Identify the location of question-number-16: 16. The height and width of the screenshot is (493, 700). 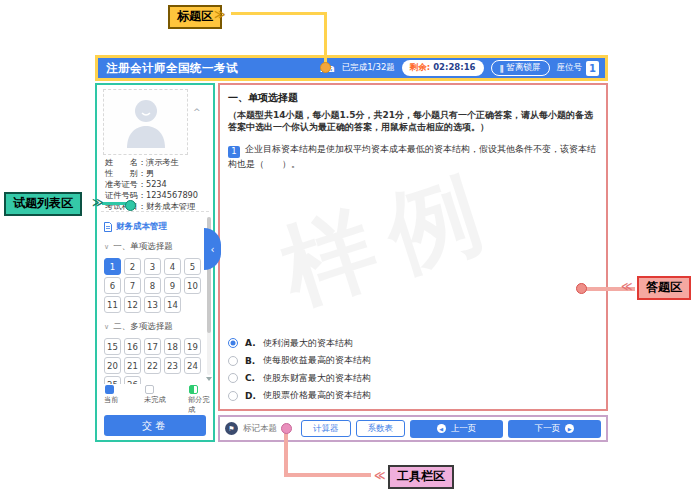
(132, 346).